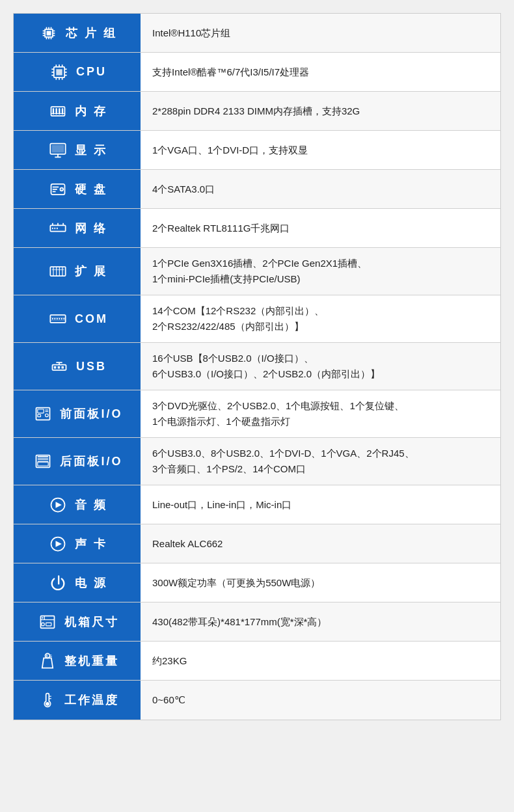 The height and width of the screenshot is (812, 514). Describe the element at coordinates (91, 111) in the screenshot. I see `label-text-memory: 内 存` at that location.